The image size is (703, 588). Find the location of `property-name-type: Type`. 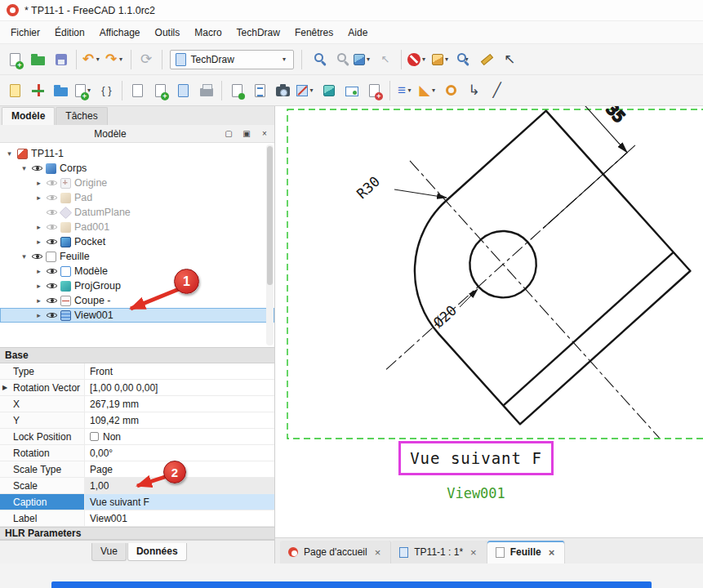

property-name-type: Type is located at coordinates (42, 371).